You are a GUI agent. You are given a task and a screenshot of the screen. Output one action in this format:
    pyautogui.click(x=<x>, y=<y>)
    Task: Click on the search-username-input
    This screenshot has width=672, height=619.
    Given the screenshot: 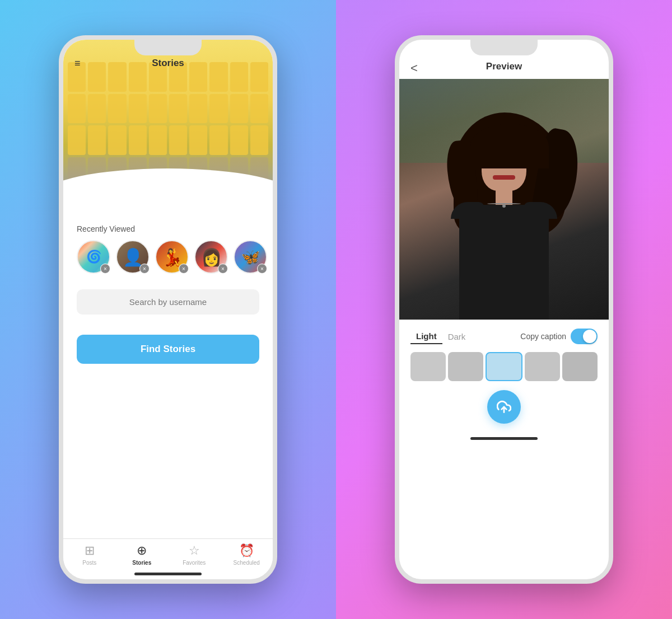 What is the action you would take?
    pyautogui.click(x=168, y=302)
    